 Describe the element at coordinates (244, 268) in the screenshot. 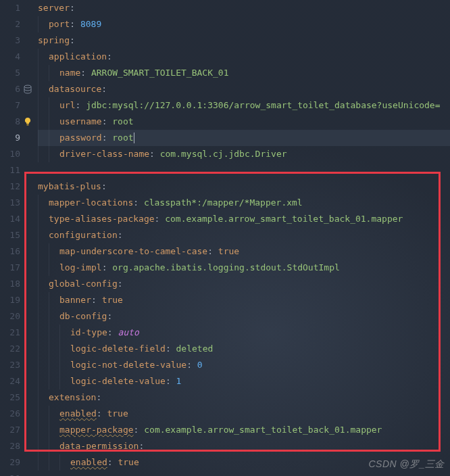

I see `code-line: log-impl: org.apache.ibatis.logging.stdo…` at that location.